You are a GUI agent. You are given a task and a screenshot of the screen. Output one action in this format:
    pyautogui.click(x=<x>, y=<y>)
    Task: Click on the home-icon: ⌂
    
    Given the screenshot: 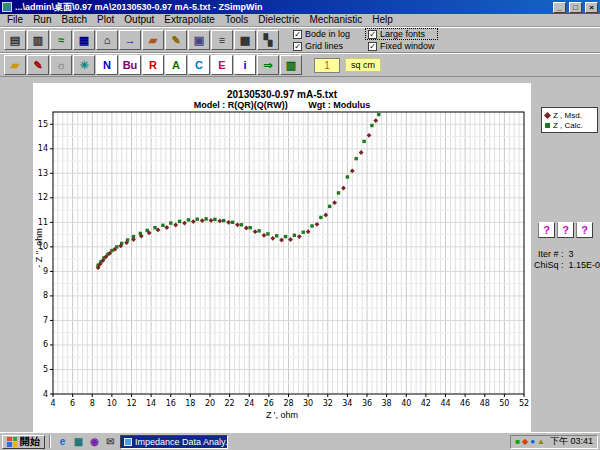 What is the action you would take?
    pyautogui.click(x=107, y=40)
    